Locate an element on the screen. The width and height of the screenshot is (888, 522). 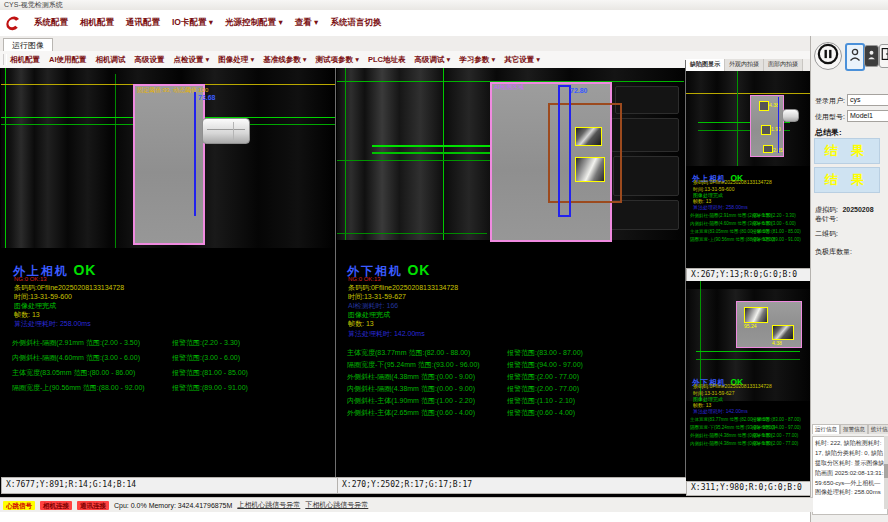
cpu-memory-status: Cpu: 0.0% Memory: 3424.41796875M is located at coordinates (173, 506).